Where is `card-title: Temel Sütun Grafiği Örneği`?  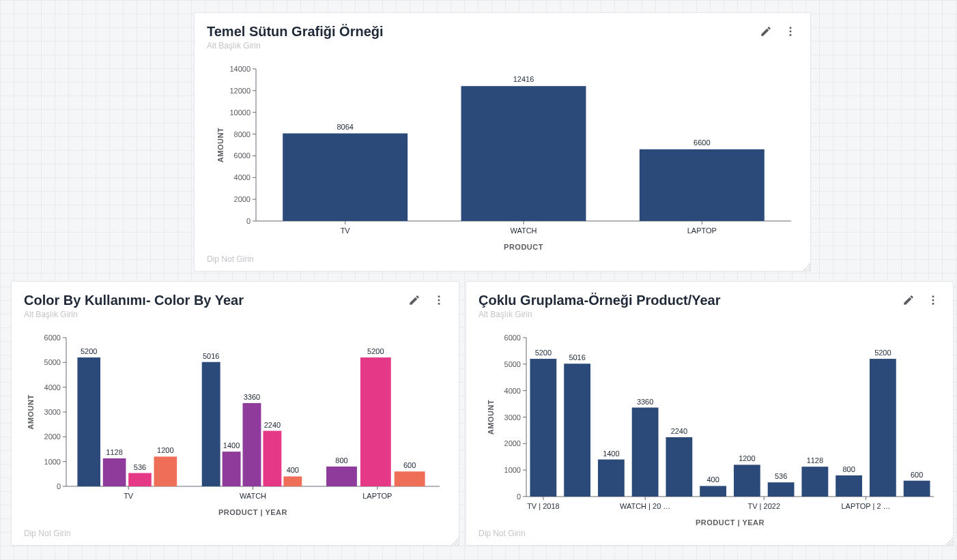
card-title: Temel Sütun Grafiği Örneği is located at coordinates (483, 31).